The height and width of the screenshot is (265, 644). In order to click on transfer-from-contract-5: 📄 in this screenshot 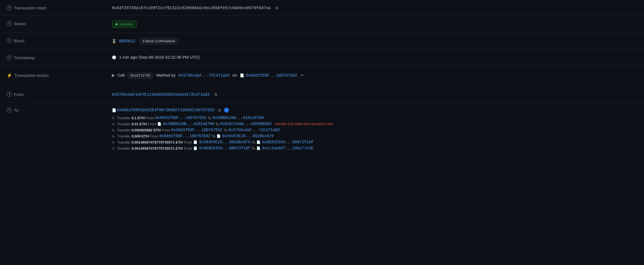, I will do `click(195, 142)`.